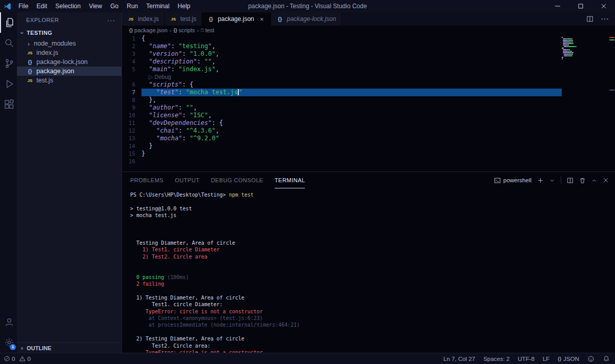  What do you see at coordinates (22, 348) in the screenshot?
I see `chevron-right-icon: ›` at bounding box center [22, 348].